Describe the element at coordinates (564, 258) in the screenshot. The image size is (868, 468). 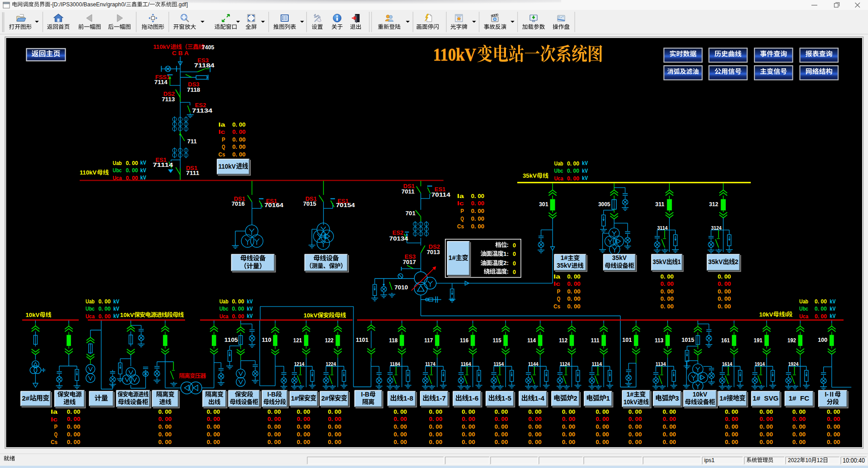
I see `svg-text: 1#` at that location.